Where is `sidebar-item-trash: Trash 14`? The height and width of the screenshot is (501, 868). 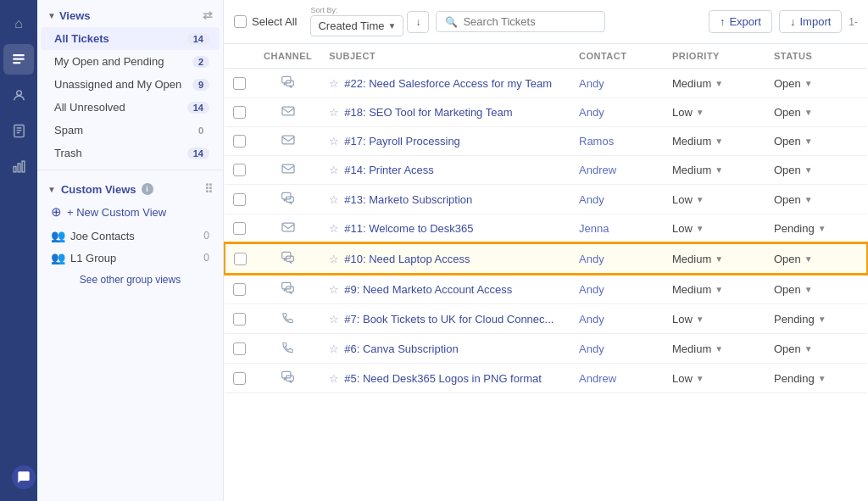
sidebar-item-trash: Trash 14 is located at coordinates (131, 153).